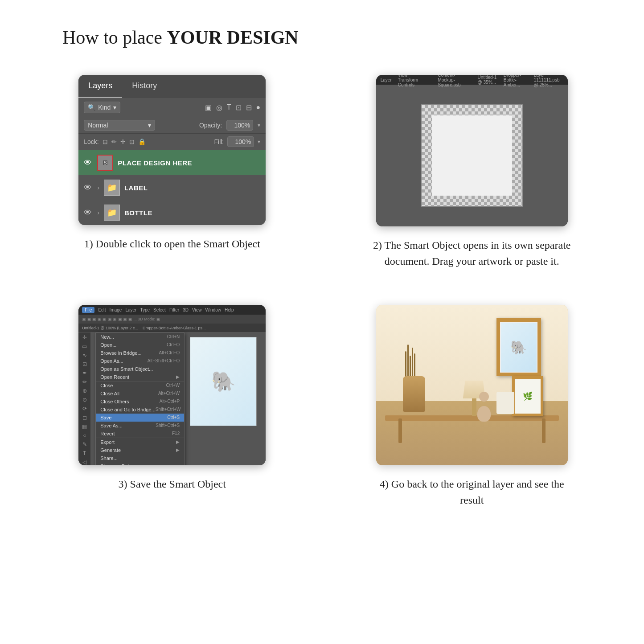  What do you see at coordinates (85, 400) in the screenshot?
I see `tool-clone: ⊙` at bounding box center [85, 400].